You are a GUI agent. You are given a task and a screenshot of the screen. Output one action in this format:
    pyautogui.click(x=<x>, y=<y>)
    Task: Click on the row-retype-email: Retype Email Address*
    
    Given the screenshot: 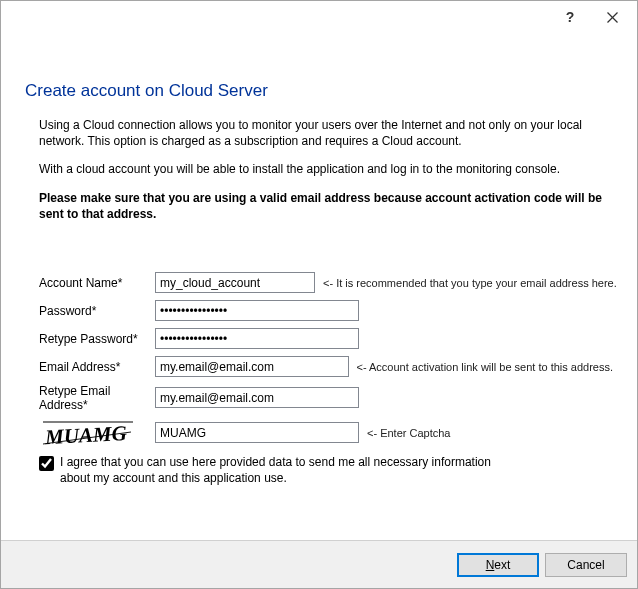 What is the action you would take?
    pyautogui.click(x=326, y=398)
    